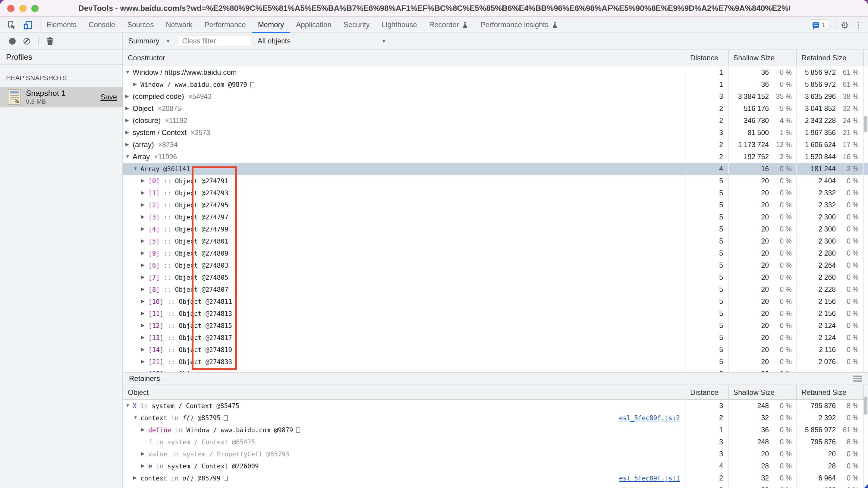 The image size is (868, 488). I want to click on table-row: ▼Window / https://www.baidu.com1360 %5 8…, so click(495, 72).